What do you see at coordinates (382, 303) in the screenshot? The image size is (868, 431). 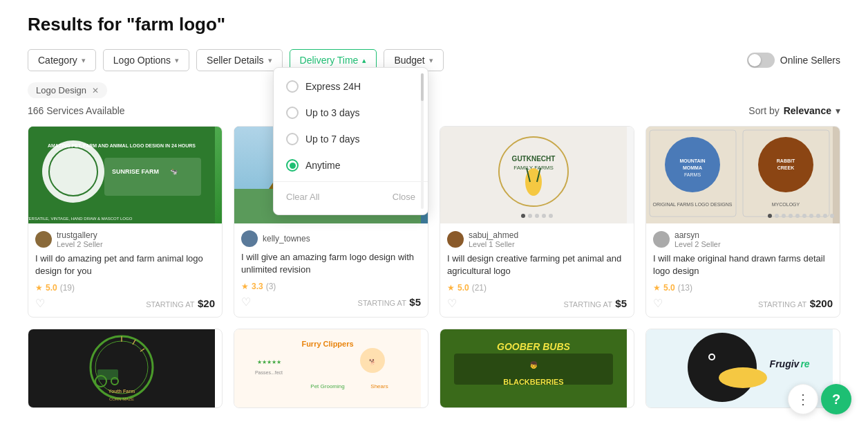 I see `card-2-starting-at: STARTING AT` at bounding box center [382, 303].